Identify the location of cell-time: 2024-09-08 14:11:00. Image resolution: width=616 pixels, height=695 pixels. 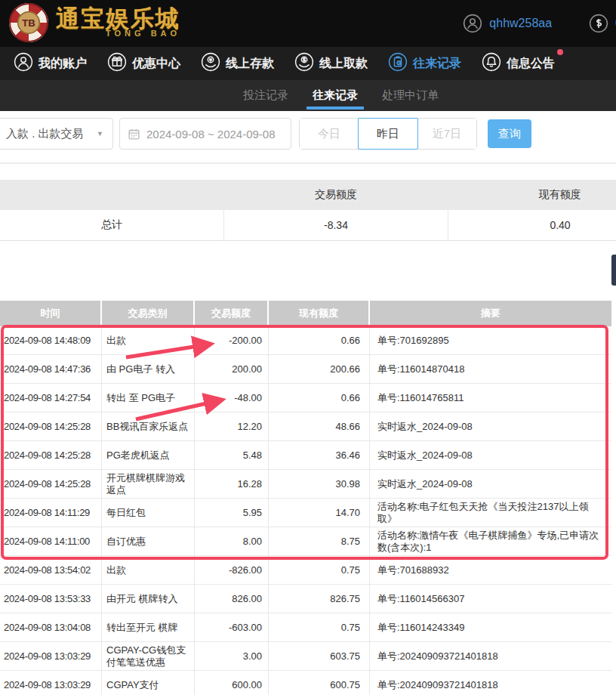
(51, 541).